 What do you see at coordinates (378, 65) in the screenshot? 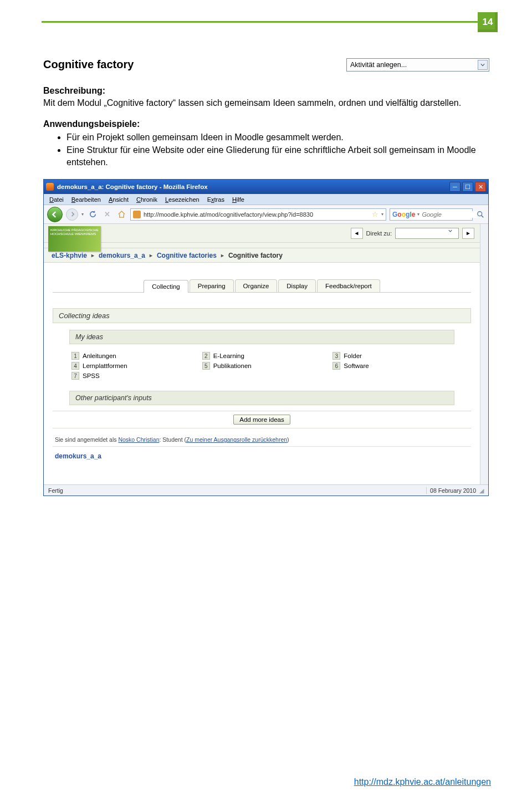
I see `activity-select-value: Aktivität anlegen...` at bounding box center [378, 65].